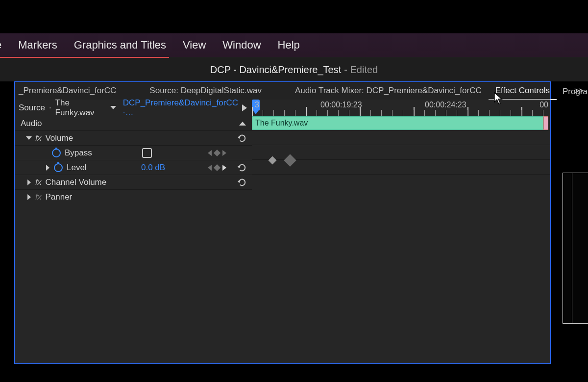 The height and width of the screenshot is (382, 588). What do you see at coordinates (217, 153) in the screenshot?
I see `keyframe-nav-bypass` at bounding box center [217, 153].